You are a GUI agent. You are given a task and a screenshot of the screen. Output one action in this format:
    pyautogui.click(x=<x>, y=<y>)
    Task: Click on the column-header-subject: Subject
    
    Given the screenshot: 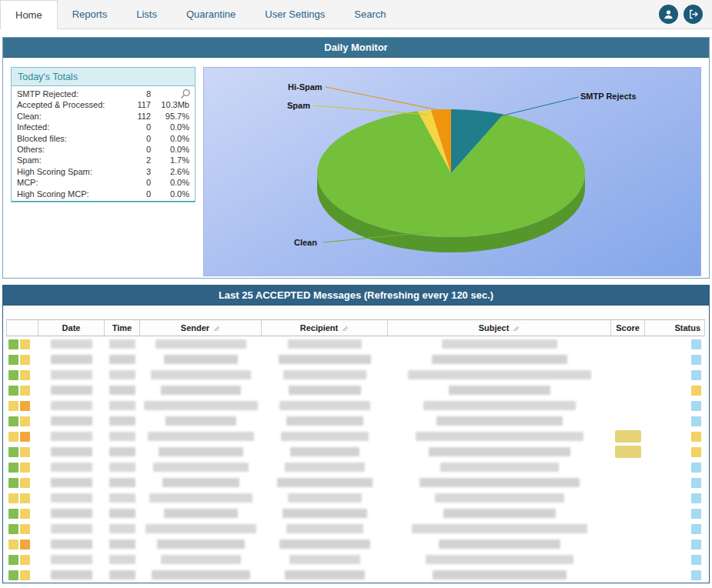 What is the action you would take?
    pyautogui.click(x=500, y=328)
    